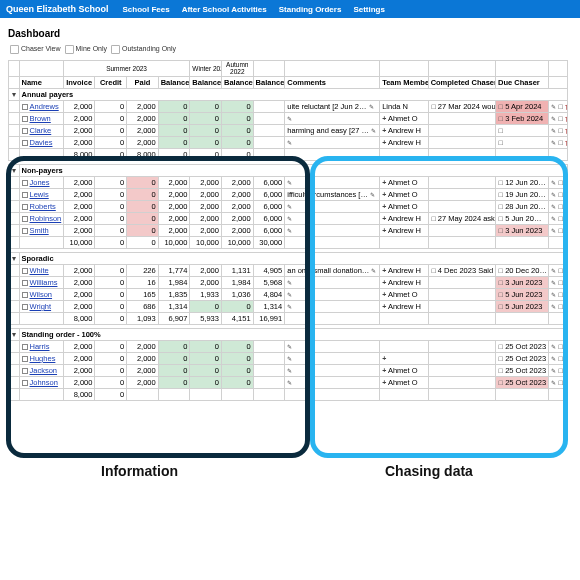 The width and height of the screenshot is (580, 580). Describe the element at coordinates (332, 83) in the screenshot. I see `col-comments: Comments` at that location.